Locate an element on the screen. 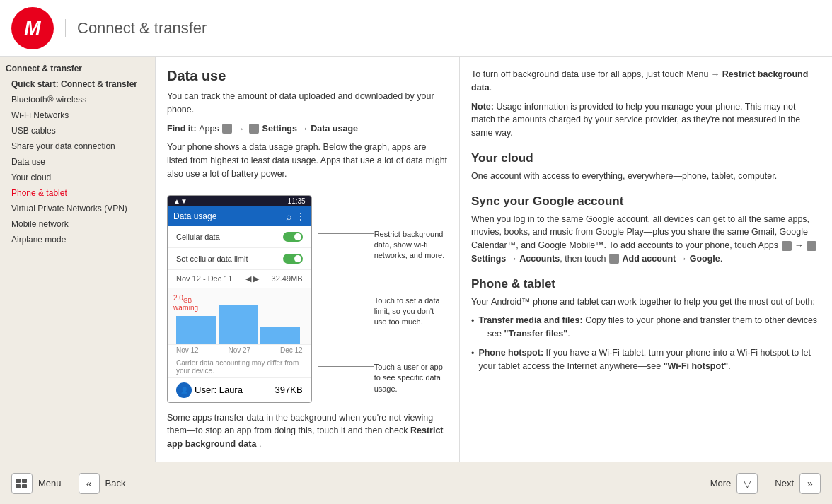 The height and width of the screenshot is (504, 832). date-arrows: ◀ ▶ is located at coordinates (252, 279).